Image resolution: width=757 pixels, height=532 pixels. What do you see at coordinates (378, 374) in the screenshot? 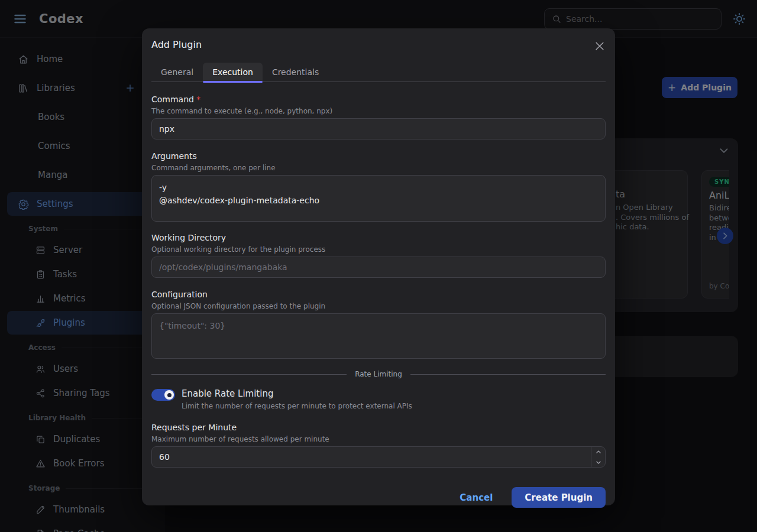
I see `rate-limiting-section-divider: Rate Limiting` at bounding box center [378, 374].